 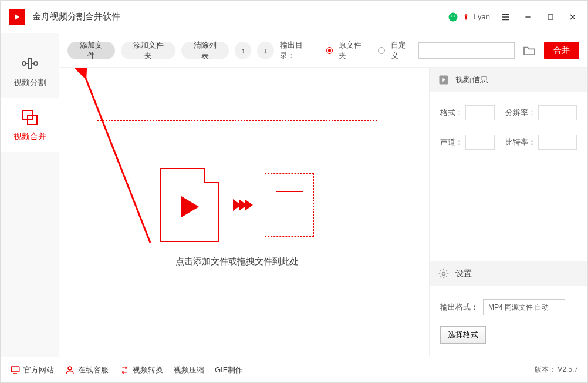 I want to click on play-square-icon, so click(x=444, y=80).